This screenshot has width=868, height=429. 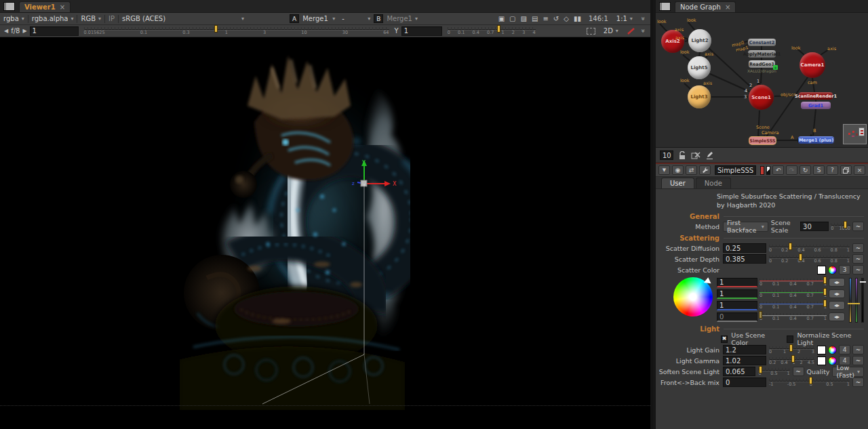 I want to click on green-input: 1, so click(x=737, y=294).